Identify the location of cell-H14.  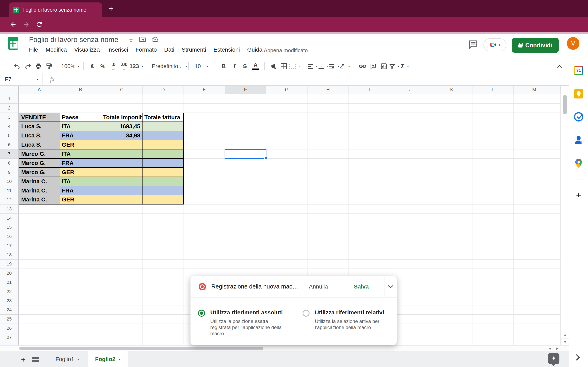
(328, 218).